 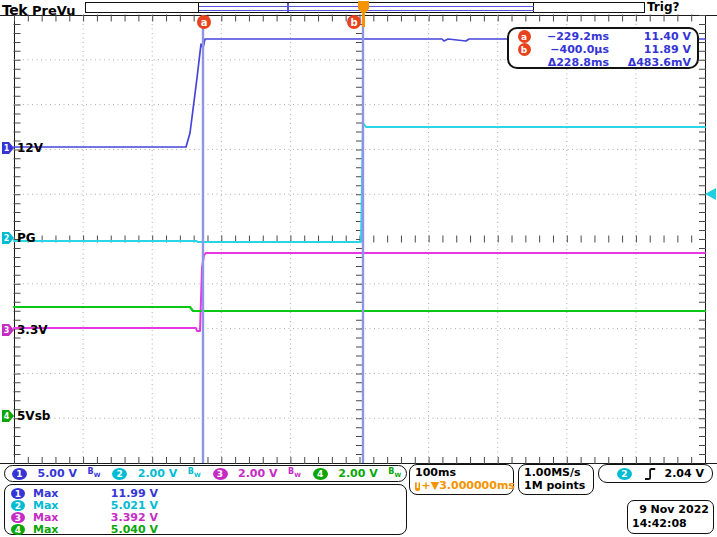 I want to click on ch3-ground-marker-number: 3, so click(x=7, y=330).